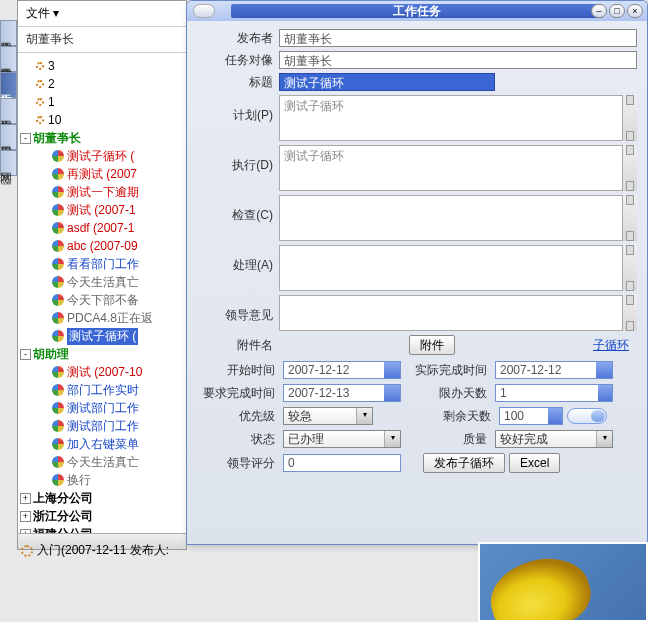  I want to click on status-dot-icon, so click(27, 551).